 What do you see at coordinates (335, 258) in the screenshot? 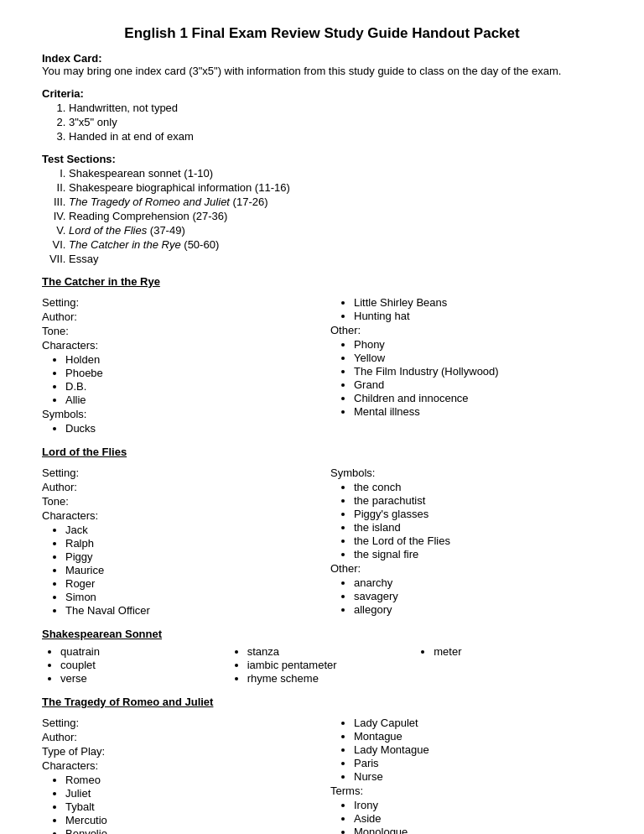
I see `list-item: Essay` at bounding box center [335, 258].